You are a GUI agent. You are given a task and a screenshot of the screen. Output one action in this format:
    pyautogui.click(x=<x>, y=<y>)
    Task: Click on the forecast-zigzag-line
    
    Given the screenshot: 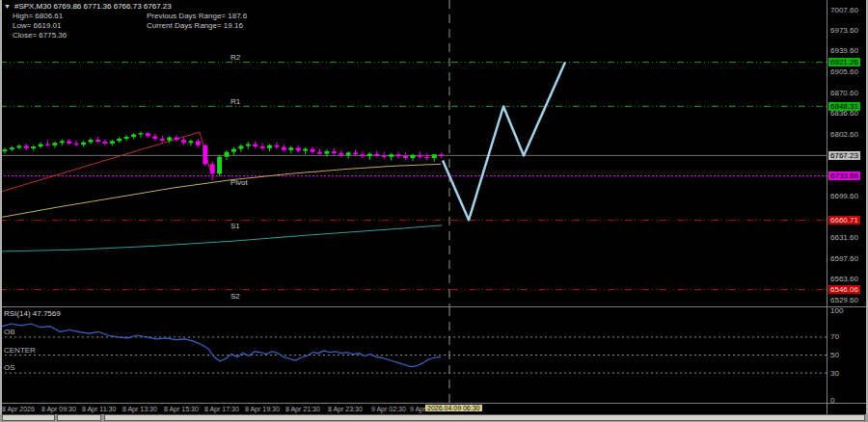 What is the action you would take?
    pyautogui.click(x=503, y=142)
    